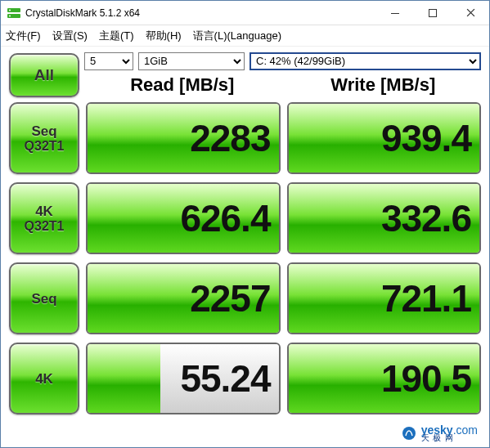 The image size is (490, 448). I want to click on 4k-write-value: 190.5, so click(384, 379).